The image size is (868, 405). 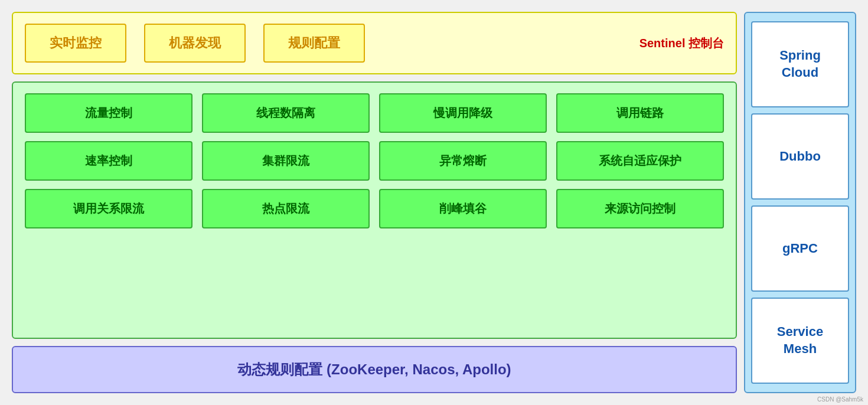 What do you see at coordinates (374, 113) in the screenshot?
I see `features-row-1: 流量控制 线程数隔离 慢调用降级 调用链路` at bounding box center [374, 113].